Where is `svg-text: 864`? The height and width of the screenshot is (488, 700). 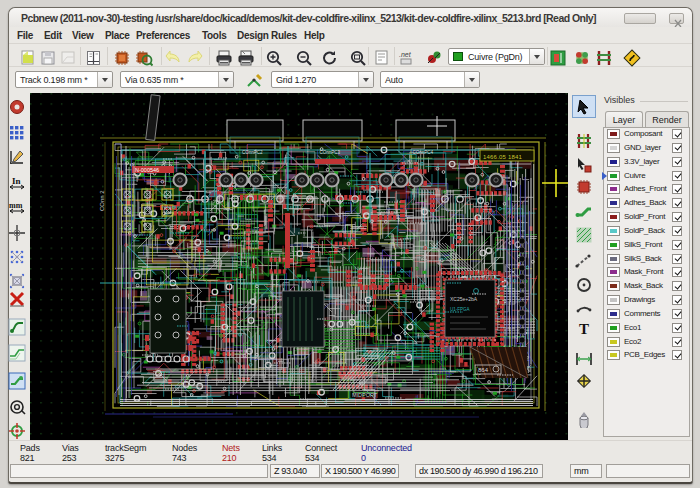 svg-text: 864 is located at coordinates (484, 370).